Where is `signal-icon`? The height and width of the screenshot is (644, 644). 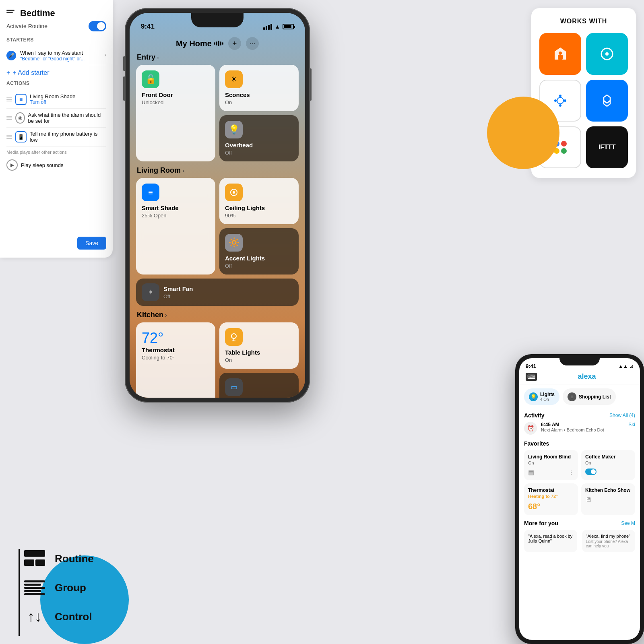
signal-icon is located at coordinates (268, 27).